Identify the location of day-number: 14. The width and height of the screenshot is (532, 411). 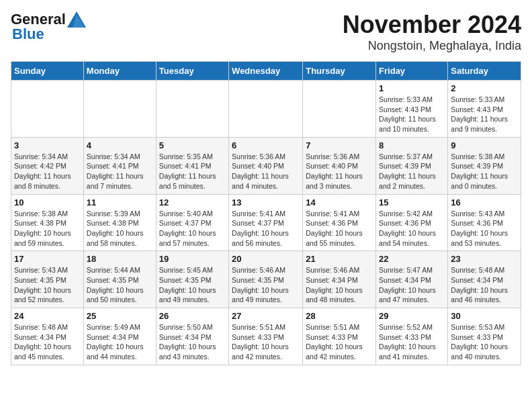
(339, 203).